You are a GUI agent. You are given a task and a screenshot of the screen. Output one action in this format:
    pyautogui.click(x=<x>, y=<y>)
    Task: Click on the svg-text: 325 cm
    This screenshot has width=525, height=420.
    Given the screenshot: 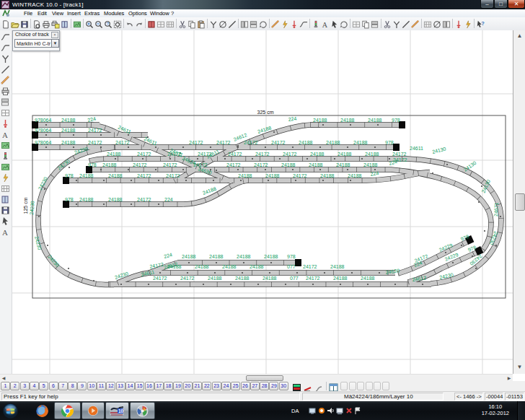 What is the action you would take?
    pyautogui.click(x=265, y=113)
    